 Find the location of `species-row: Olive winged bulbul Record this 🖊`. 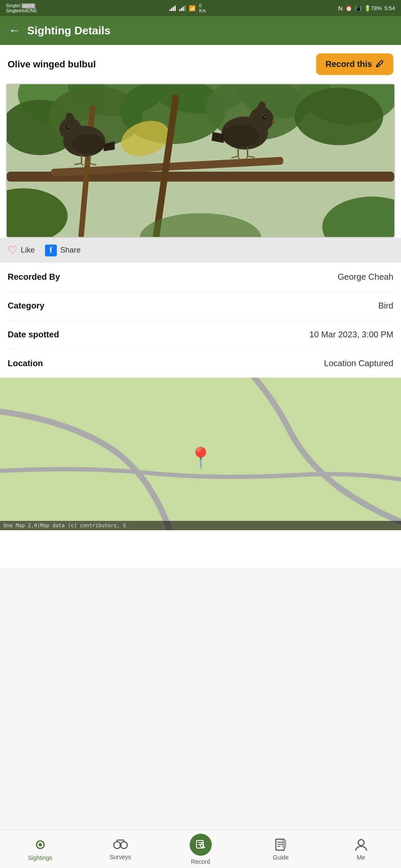

species-row: Olive winged bulbul Record this 🖊 is located at coordinates (200, 64).